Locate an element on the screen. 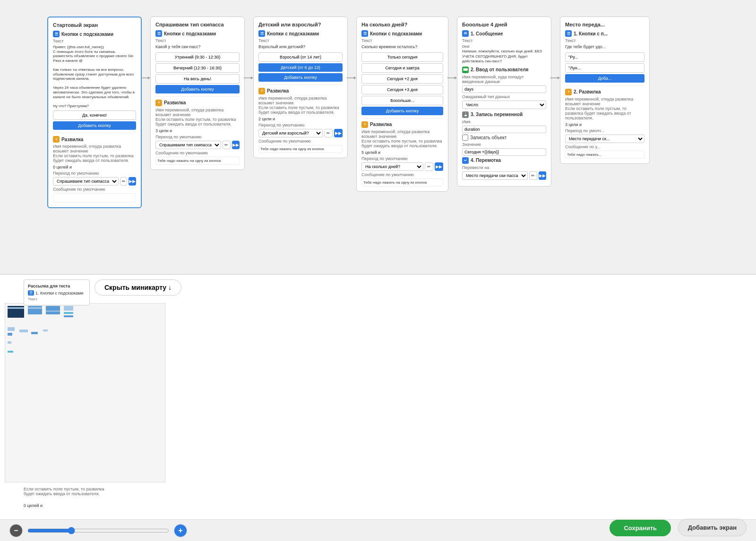 This screenshot has width=756, height=541. zoom-slider is located at coordinates (98, 531).